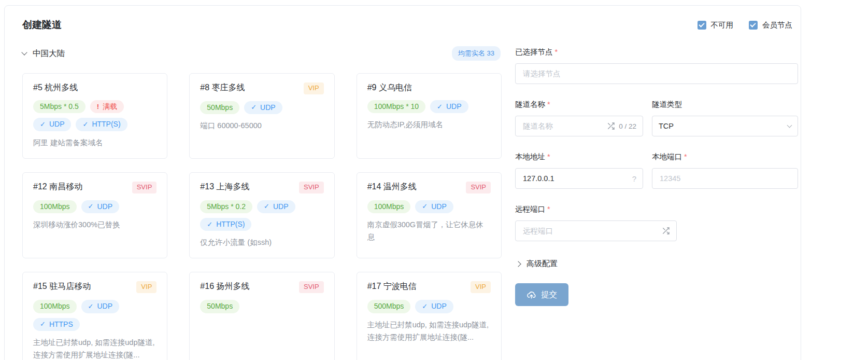 This screenshot has height=360, width=868. I want to click on checkbox-unavailable-label: 不可用, so click(722, 25).